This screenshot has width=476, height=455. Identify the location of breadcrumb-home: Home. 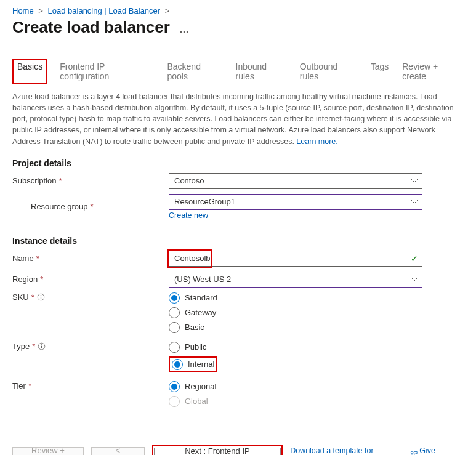
(23, 11).